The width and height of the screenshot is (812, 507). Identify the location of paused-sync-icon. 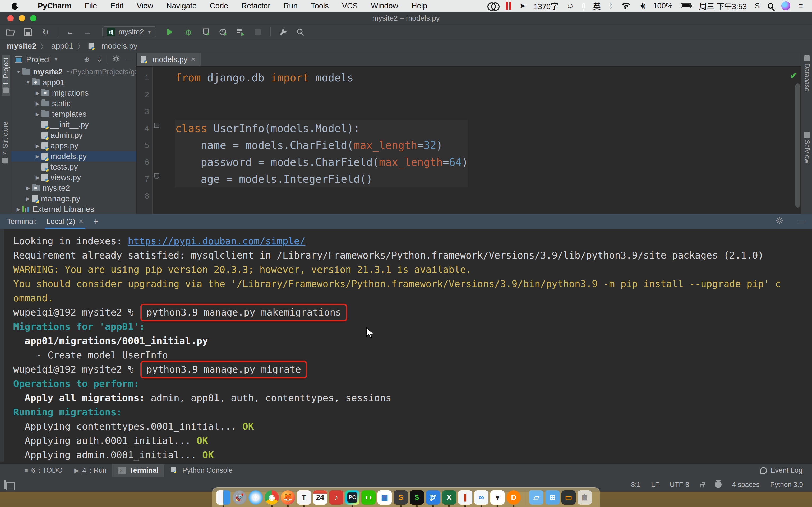
(509, 6).